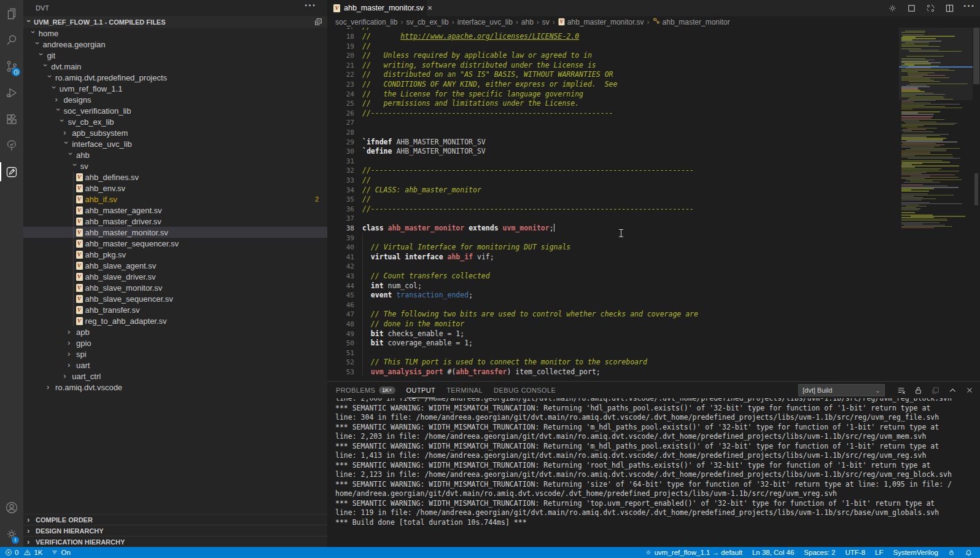 The height and width of the screenshot is (558, 980). What do you see at coordinates (936, 391) in the screenshot?
I see `open-in-editor-icon` at bounding box center [936, 391].